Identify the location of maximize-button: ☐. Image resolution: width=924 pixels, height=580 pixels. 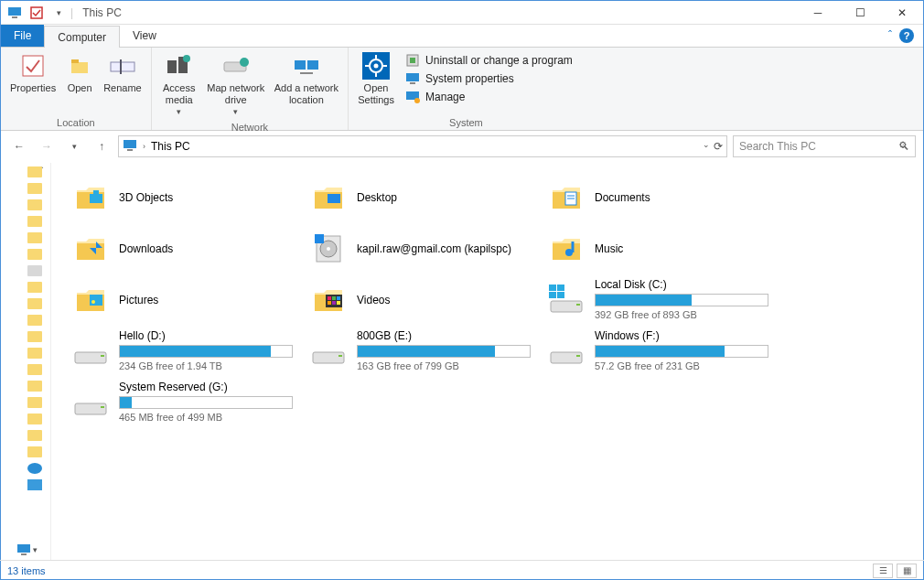
(860, 13).